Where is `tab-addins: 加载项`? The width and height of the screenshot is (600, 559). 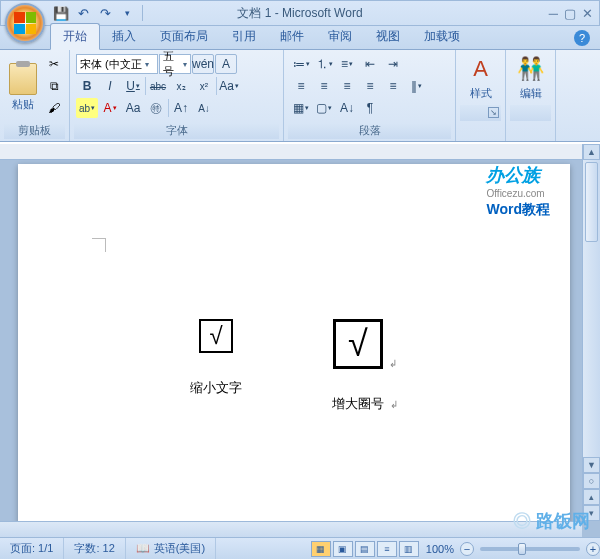
tab-addins: 加载项 is located at coordinates (442, 36).